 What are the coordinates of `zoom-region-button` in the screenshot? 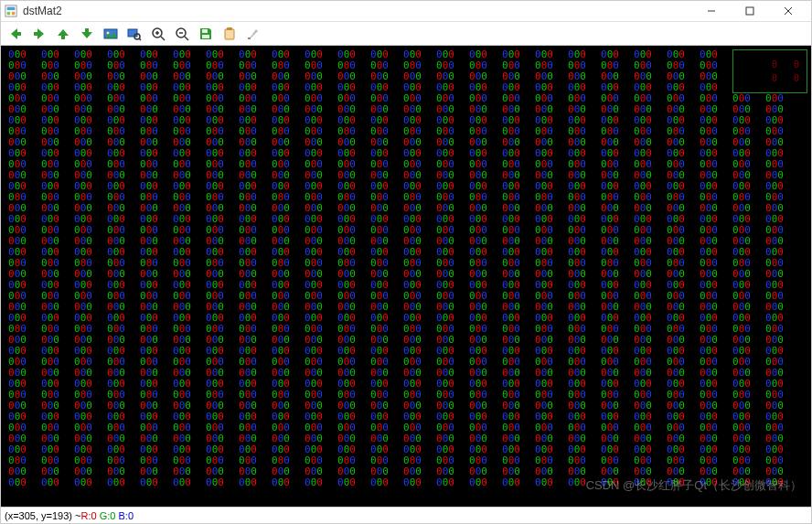 It's located at (134, 34).